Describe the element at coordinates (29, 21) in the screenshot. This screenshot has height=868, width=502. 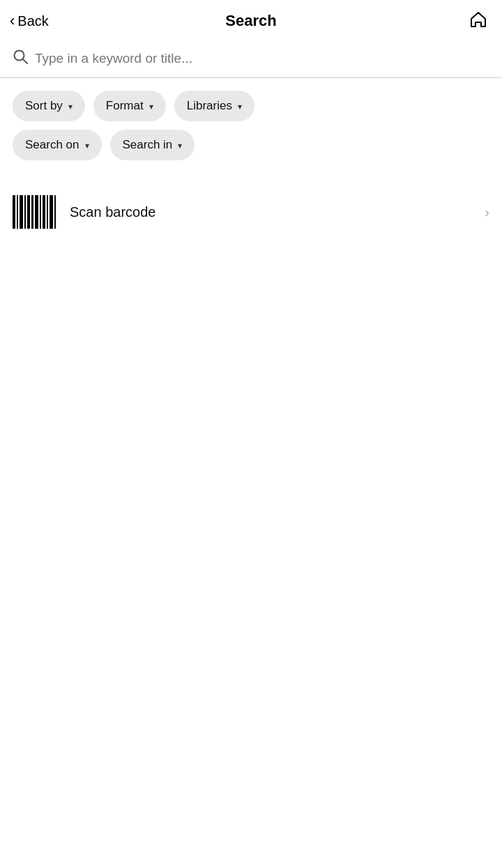
I see `back-button: ‹ Back` at that location.